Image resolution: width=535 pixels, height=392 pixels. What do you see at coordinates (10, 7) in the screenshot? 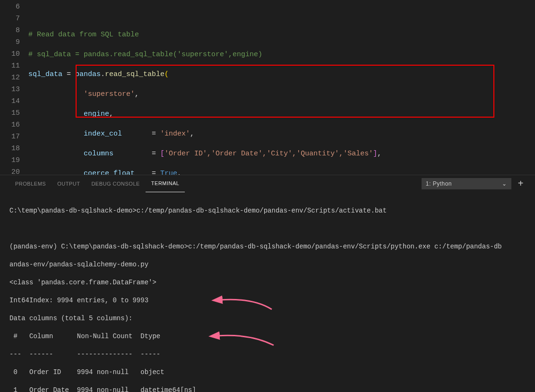
I see `line-number: 6` at bounding box center [10, 7].